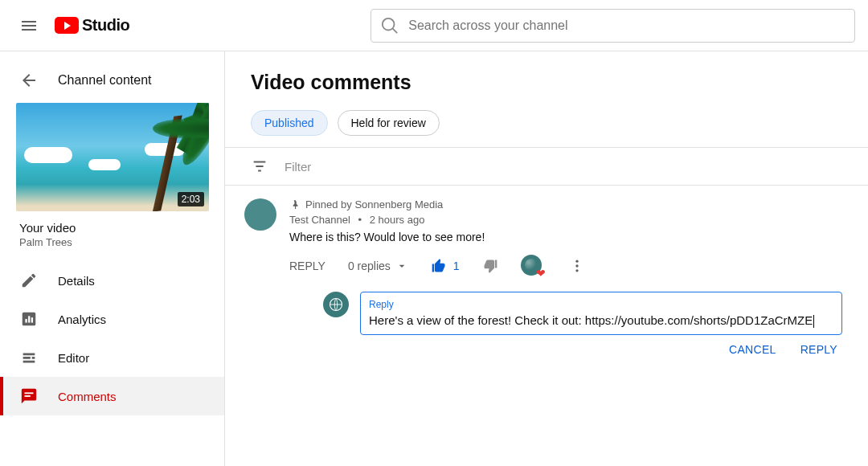 The image size is (868, 466). What do you see at coordinates (29, 26) in the screenshot?
I see `menu-button` at bounding box center [29, 26].